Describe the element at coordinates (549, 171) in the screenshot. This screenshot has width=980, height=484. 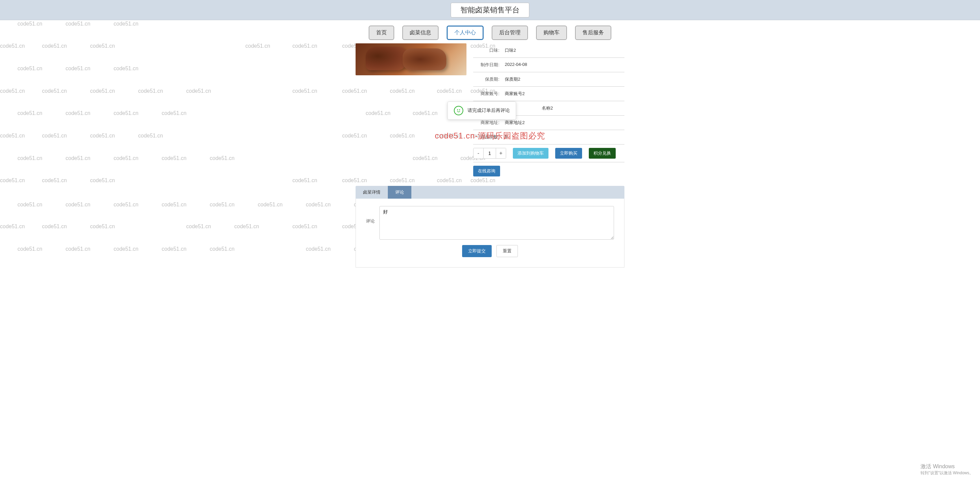
I see `consult-row: 在线咨询` at that location.